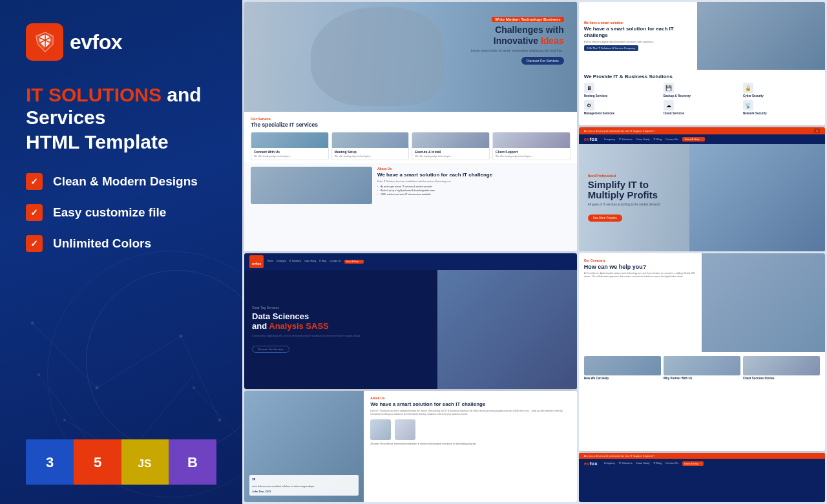 This screenshot has height=504, width=827. What do you see at coordinates (517, 41) in the screenshot?
I see `ms-title-l2: Innovative` at bounding box center [517, 41].